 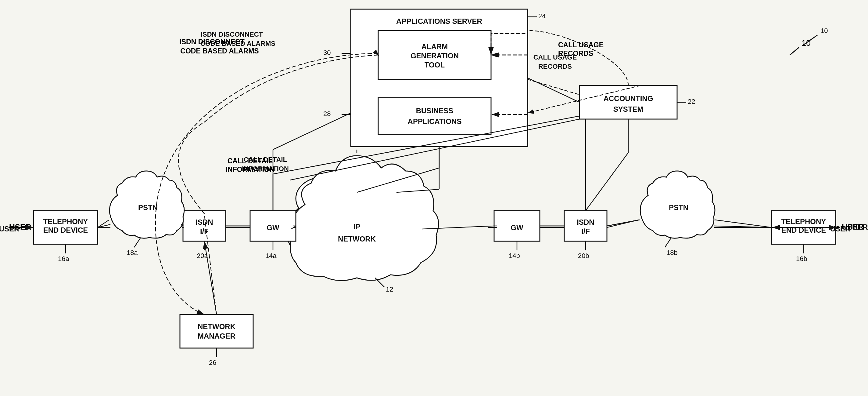 What do you see at coordinates (63, 259) in the screenshot?
I see `ref-16a: 16a` at bounding box center [63, 259].